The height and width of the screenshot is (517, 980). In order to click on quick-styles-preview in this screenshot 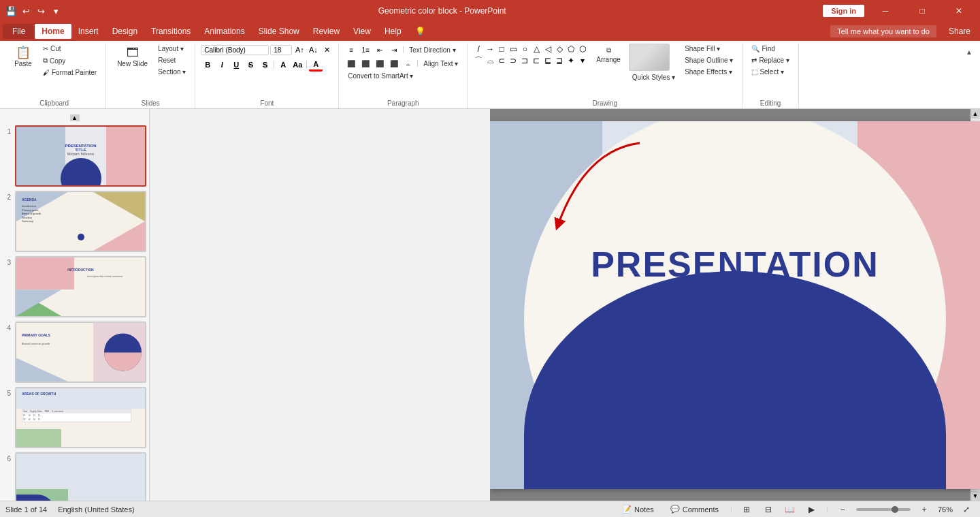, I will do `click(649, 57)`.